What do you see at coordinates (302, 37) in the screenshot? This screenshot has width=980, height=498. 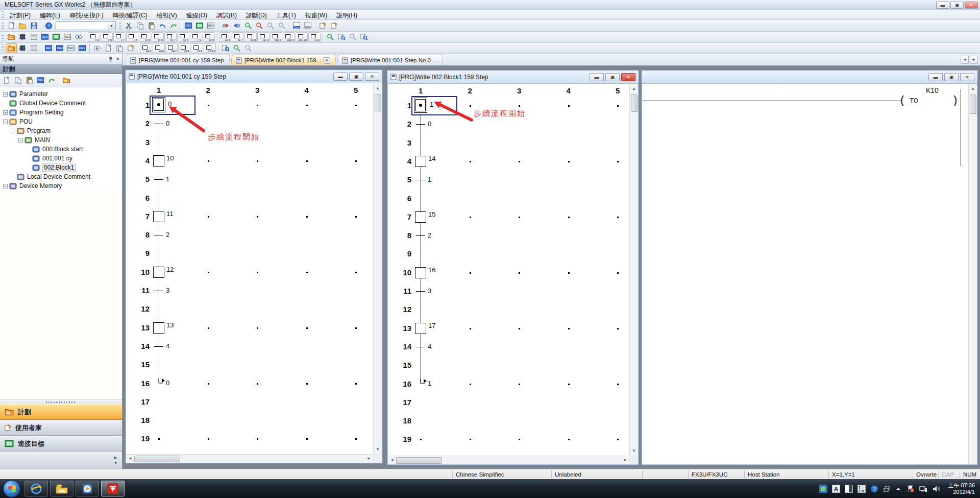 I see `sfc-rule-conv-button: caF10` at bounding box center [302, 37].